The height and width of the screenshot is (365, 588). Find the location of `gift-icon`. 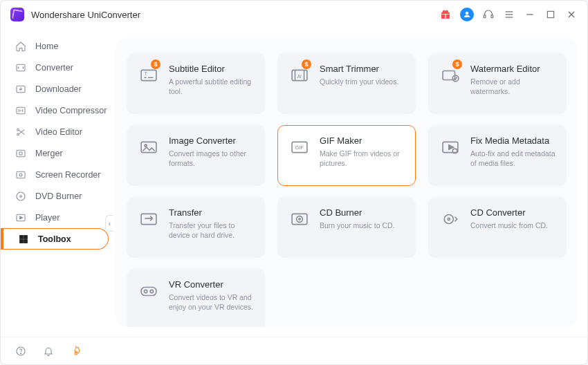

gift-icon is located at coordinates (445, 15).